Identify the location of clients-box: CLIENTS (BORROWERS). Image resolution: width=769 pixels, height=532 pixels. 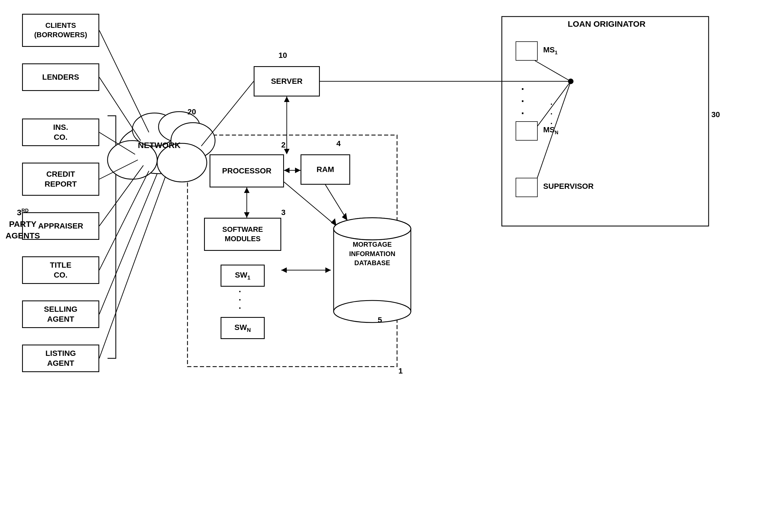
(61, 30).